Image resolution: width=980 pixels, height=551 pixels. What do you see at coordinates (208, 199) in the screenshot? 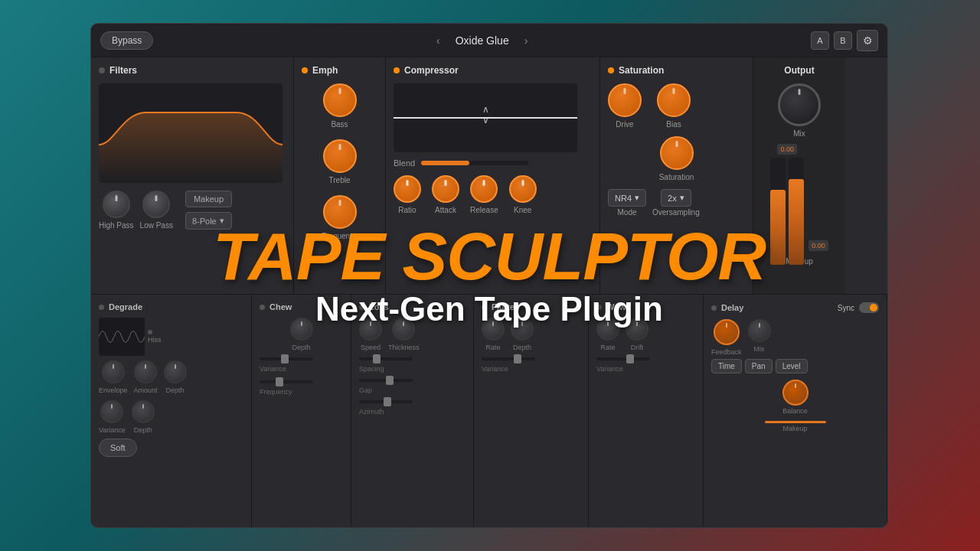
I see `makeup-button: Makeup` at bounding box center [208, 199].